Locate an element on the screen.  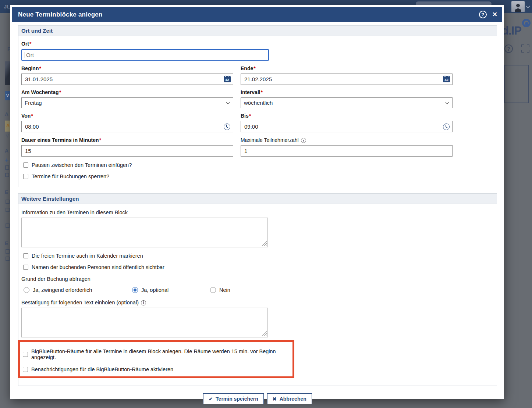
intervall-select: wöchentlich is located at coordinates (347, 103).